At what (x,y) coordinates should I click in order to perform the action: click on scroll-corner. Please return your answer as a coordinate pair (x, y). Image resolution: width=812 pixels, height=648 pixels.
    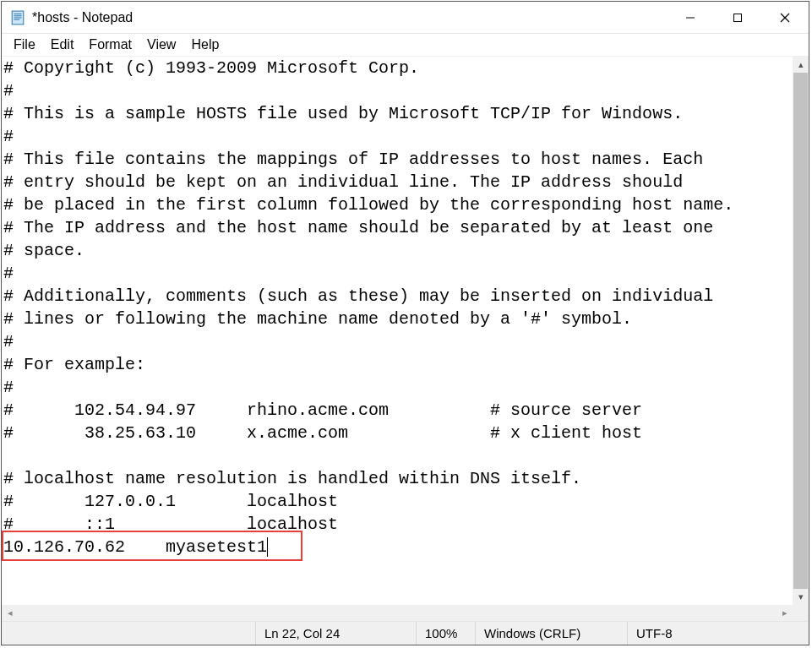
    Looking at the image, I should click on (801, 613).